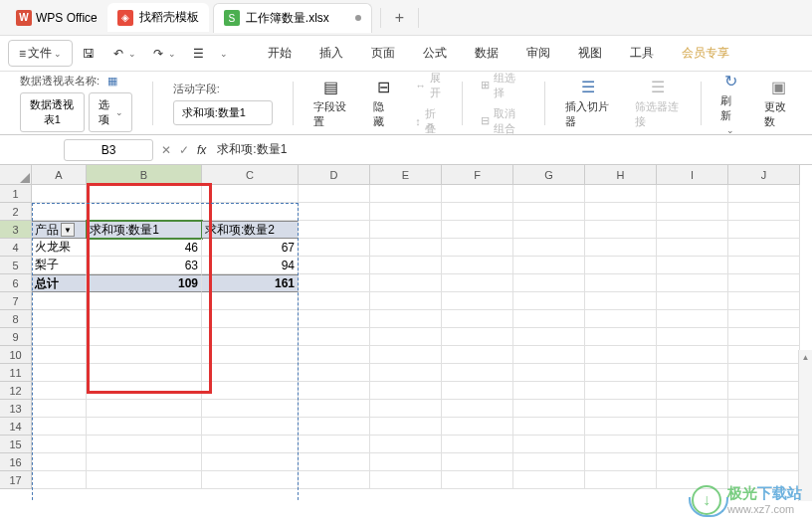 The height and width of the screenshot is (525, 812). Describe the element at coordinates (251, 301) in the screenshot. I see `cell-C7` at that location.